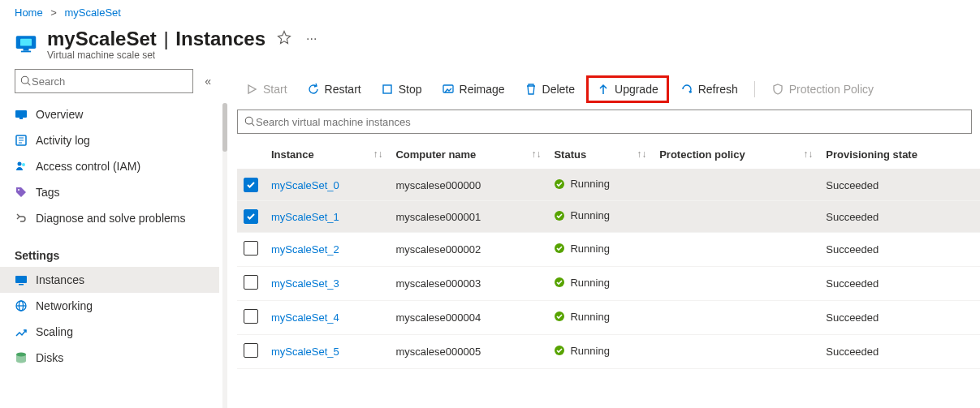  What do you see at coordinates (305, 284) in the screenshot?
I see `instance-link: myScaleSet_3` at bounding box center [305, 284].